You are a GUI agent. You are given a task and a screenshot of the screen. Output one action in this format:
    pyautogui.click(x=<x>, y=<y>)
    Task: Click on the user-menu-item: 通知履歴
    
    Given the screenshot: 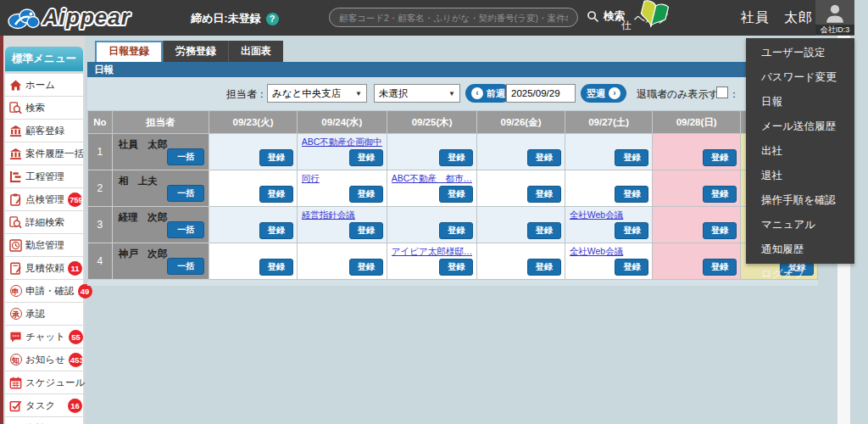 What is the action you would take?
    pyautogui.click(x=800, y=249)
    